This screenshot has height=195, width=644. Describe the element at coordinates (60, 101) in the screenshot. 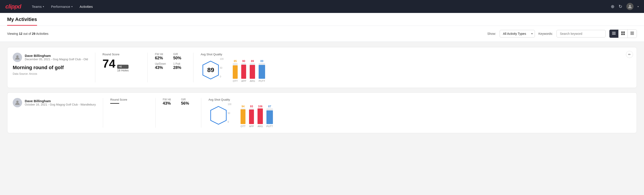

I see `user-name-2: Dave Billingham` at that location.